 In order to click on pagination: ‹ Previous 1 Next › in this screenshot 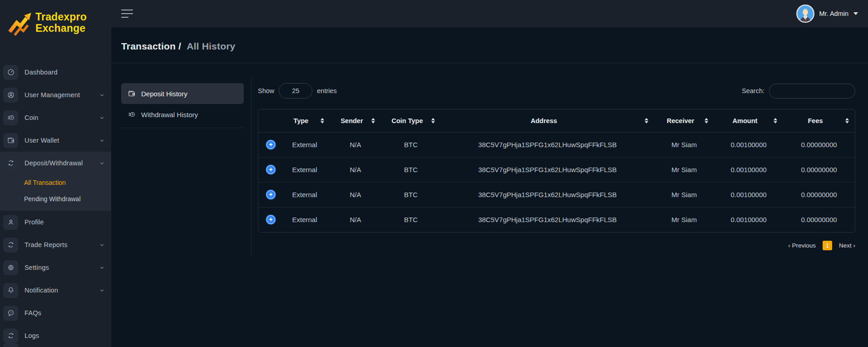, I will do `click(557, 245)`.